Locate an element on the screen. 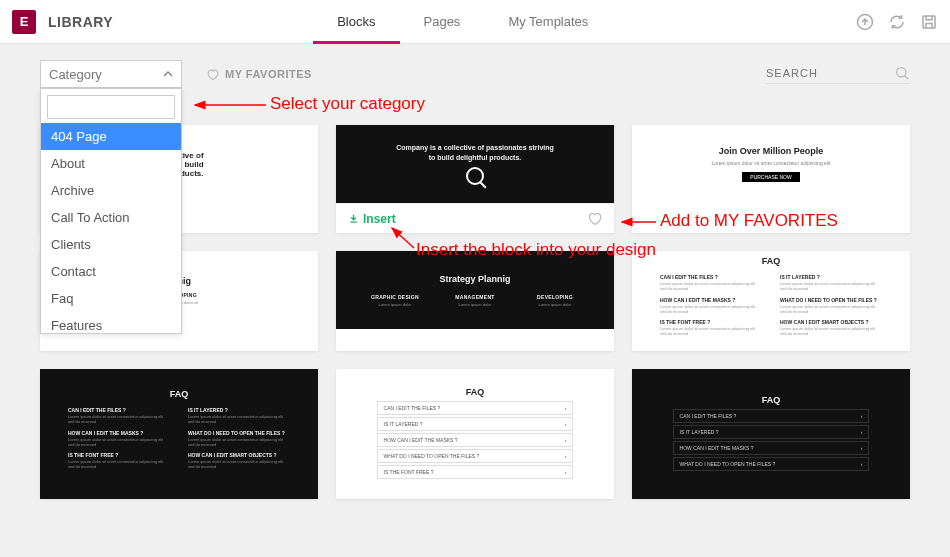 The width and height of the screenshot is (950, 557). top-icons is located at coordinates (897, 22).